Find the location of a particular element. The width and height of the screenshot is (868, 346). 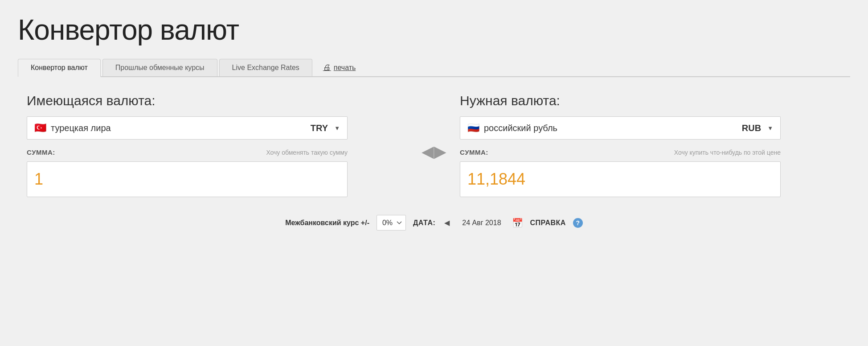

calendar-icon: 📅 is located at coordinates (518, 223).